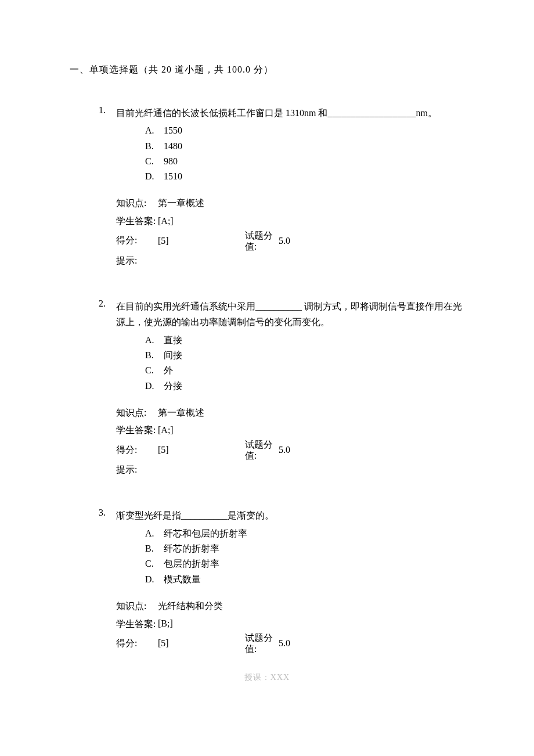  I want to click on option-text: 1510, so click(173, 177).